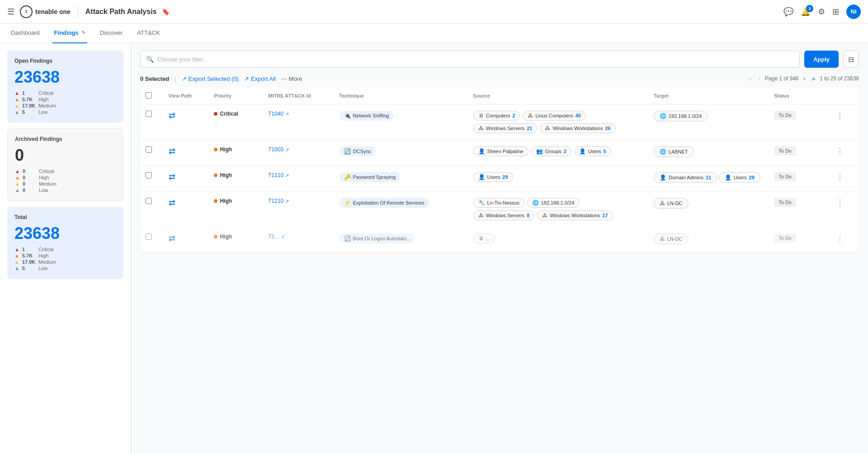 The image size is (868, 453). Describe the element at coordinates (298, 153) in the screenshot. I see `row2-mitre-cell: T1003 ↗` at that location.